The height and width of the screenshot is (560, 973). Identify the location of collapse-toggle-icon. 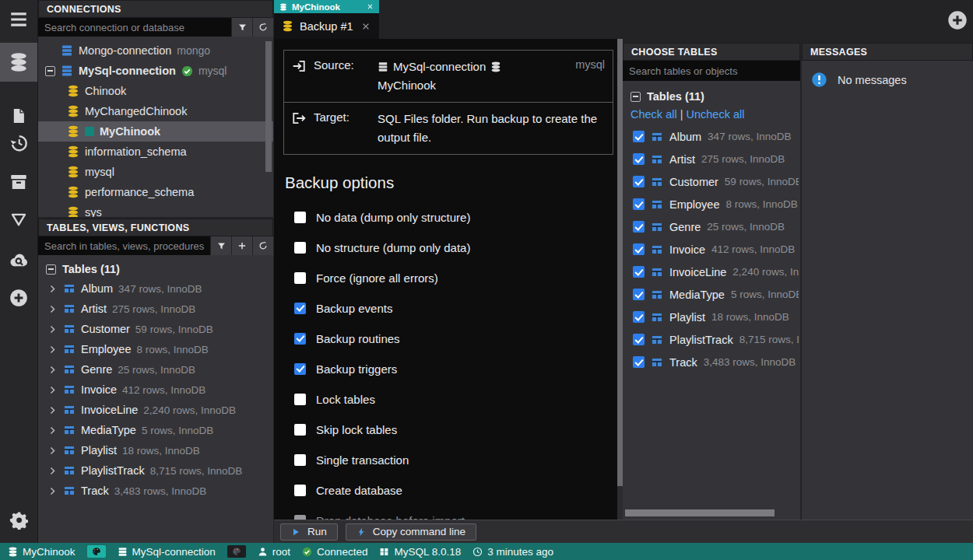
(635, 96).